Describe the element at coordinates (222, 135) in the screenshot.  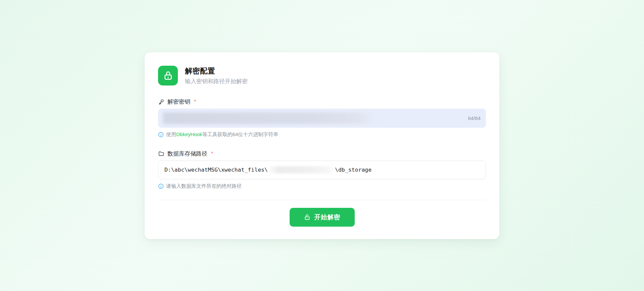
I see `key-helper-text: 使用DbkeyHook等工具获取的64位十六进制字符串` at that location.